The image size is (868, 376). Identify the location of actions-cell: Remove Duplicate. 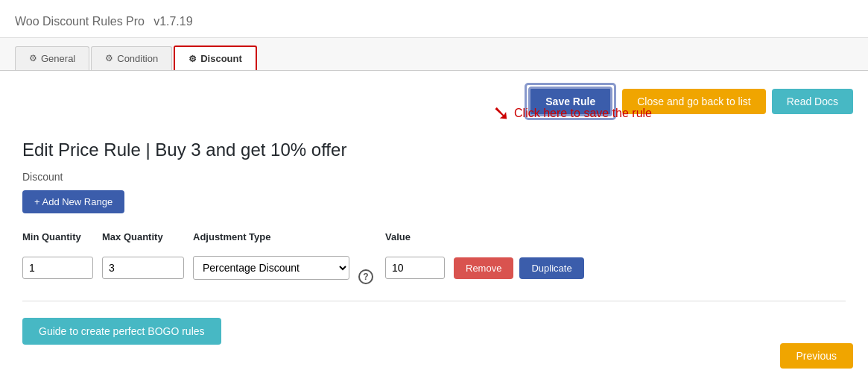
(519, 269).